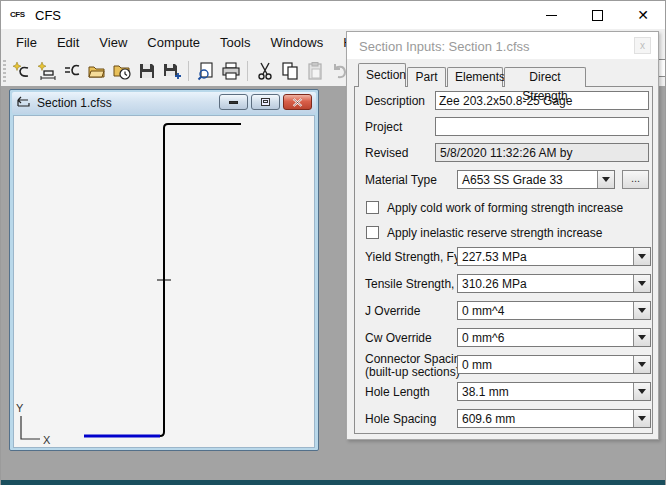 Image resolution: width=666 pixels, height=485 pixels. I want to click on paste-icon, so click(315, 71).